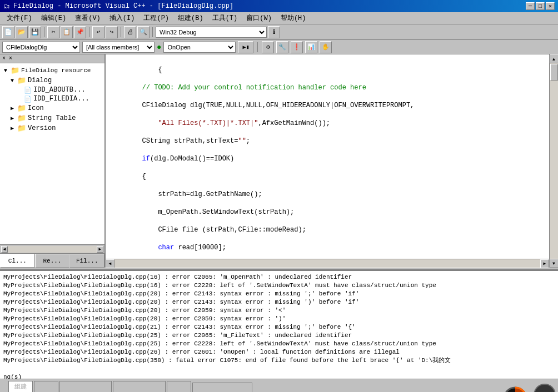  Describe the element at coordinates (80, 32) in the screenshot. I see `paste-button: 📌` at that location.